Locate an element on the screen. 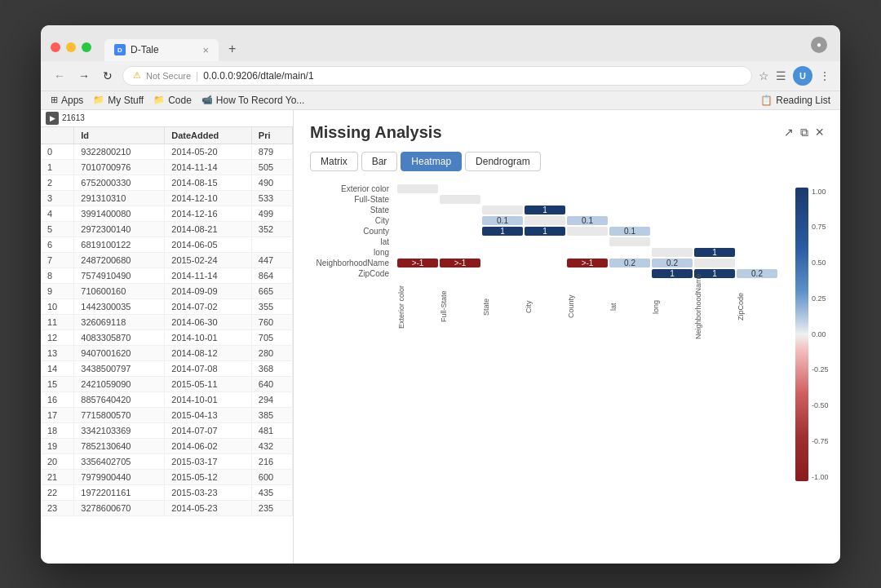 The height and width of the screenshot is (588, 881). bookmark-apps: ⊞ Apps is located at coordinates (67, 100).